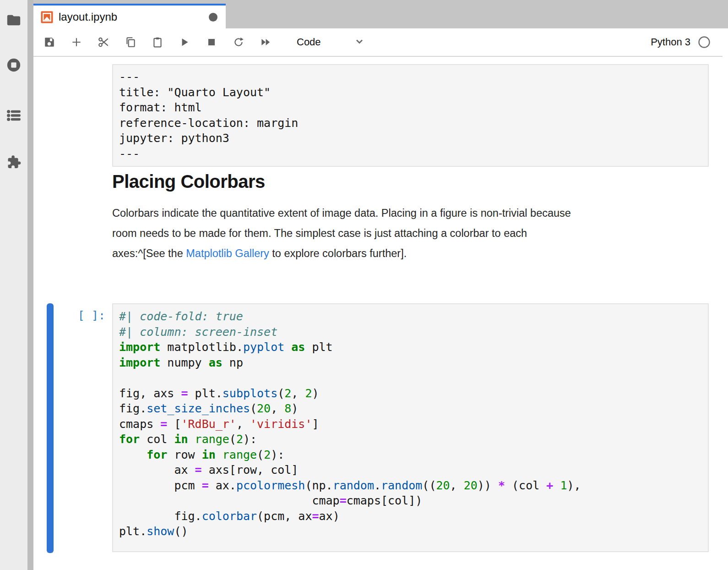 The width and height of the screenshot is (728, 570). What do you see at coordinates (49, 42) in the screenshot?
I see `save-button` at bounding box center [49, 42].